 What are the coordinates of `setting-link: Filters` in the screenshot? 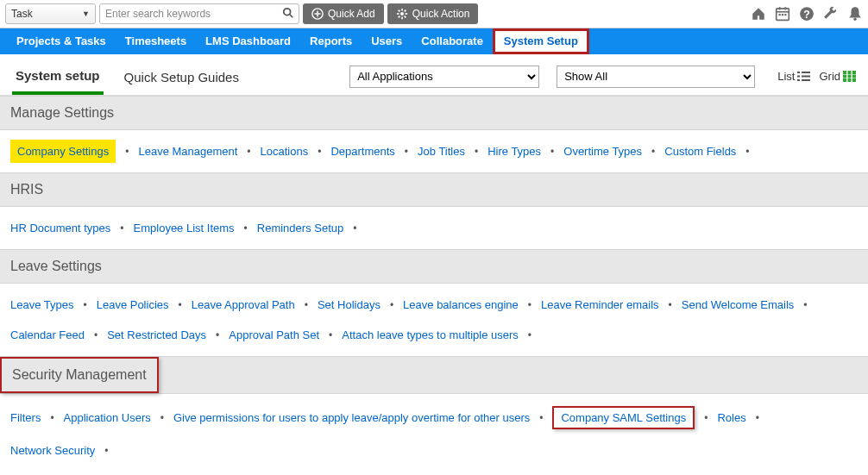 It's located at (26, 417).